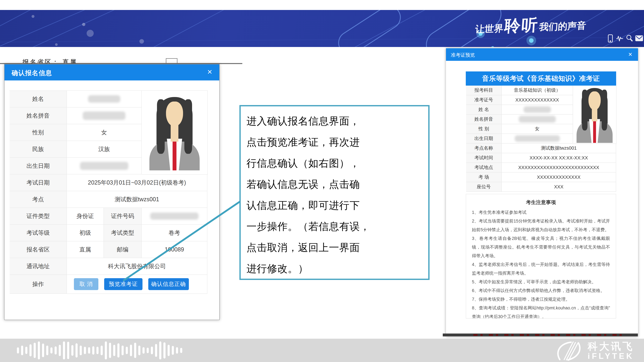 This screenshot has height=362, width=644. What do you see at coordinates (484, 187) in the screenshot?
I see `row-label: 座位号` at bounding box center [484, 187].